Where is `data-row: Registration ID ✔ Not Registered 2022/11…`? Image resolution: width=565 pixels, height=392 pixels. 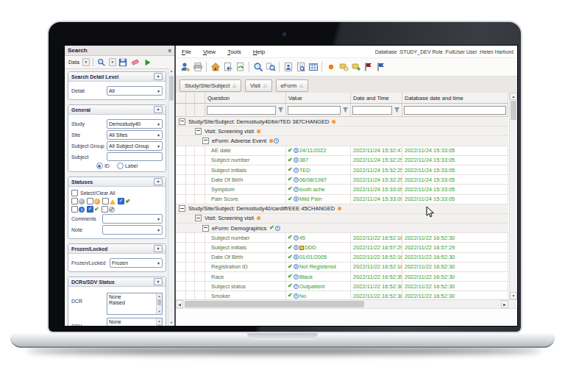
data-row: Registration ID ✔ Not Registered 2022/11… is located at coordinates (342, 268).